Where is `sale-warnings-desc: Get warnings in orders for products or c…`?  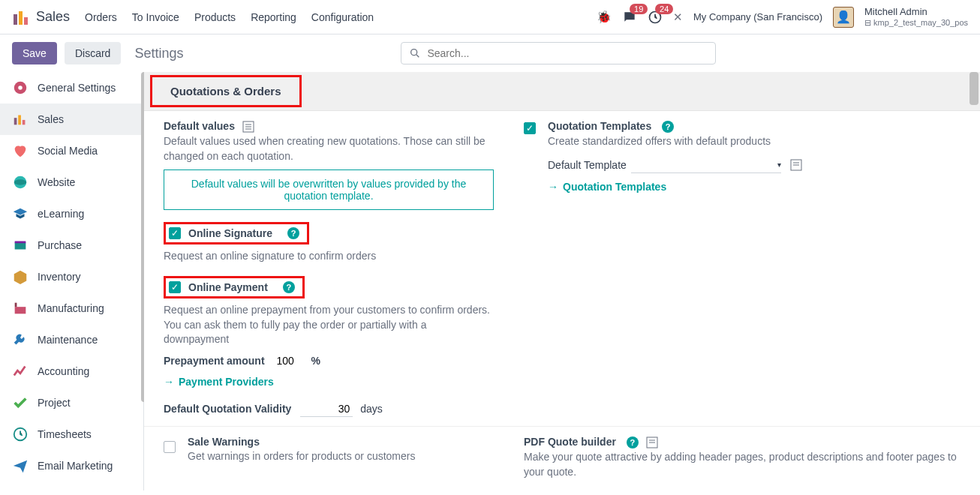
sale-warnings-desc: Get warnings in orders for products or c… is located at coordinates (302, 457).